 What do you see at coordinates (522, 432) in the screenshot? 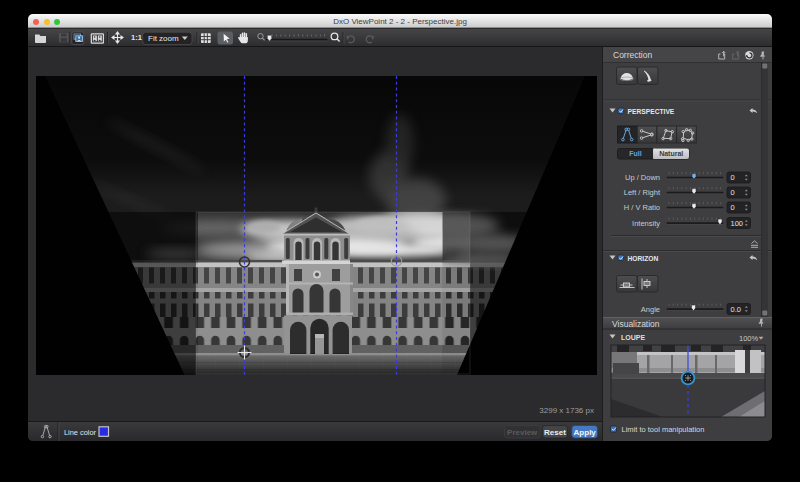
I see `svg-text: Preview` at bounding box center [522, 432].